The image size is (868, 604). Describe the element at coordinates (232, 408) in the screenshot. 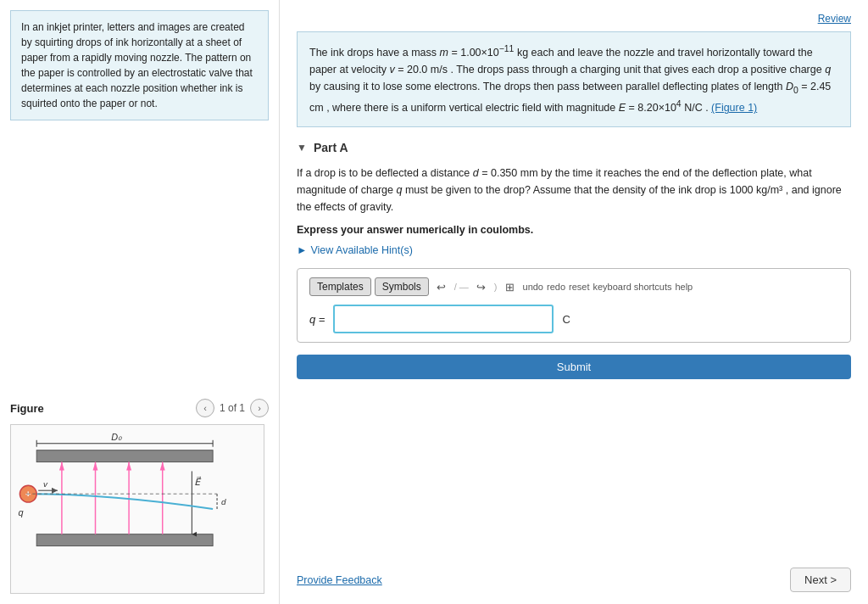

I see `figure-nav: ‹ 1 of 1 ›` at that location.